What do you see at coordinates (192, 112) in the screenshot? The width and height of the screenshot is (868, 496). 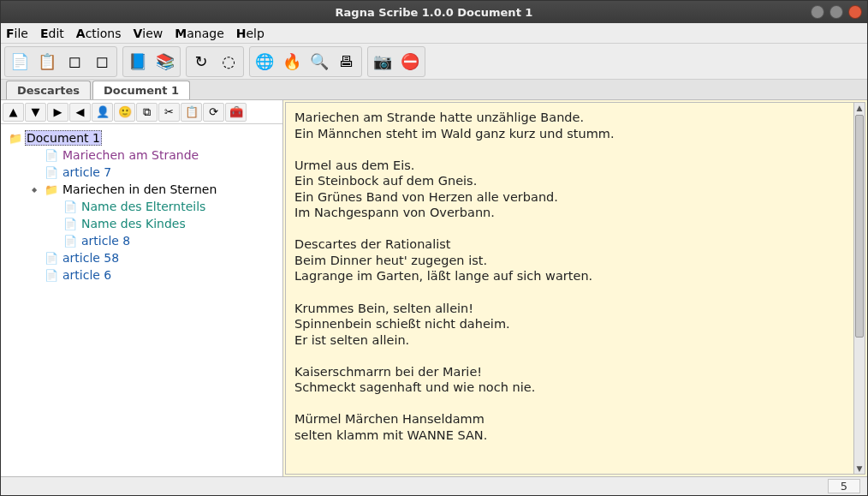 I see `paste-icon: 📋` at bounding box center [192, 112].